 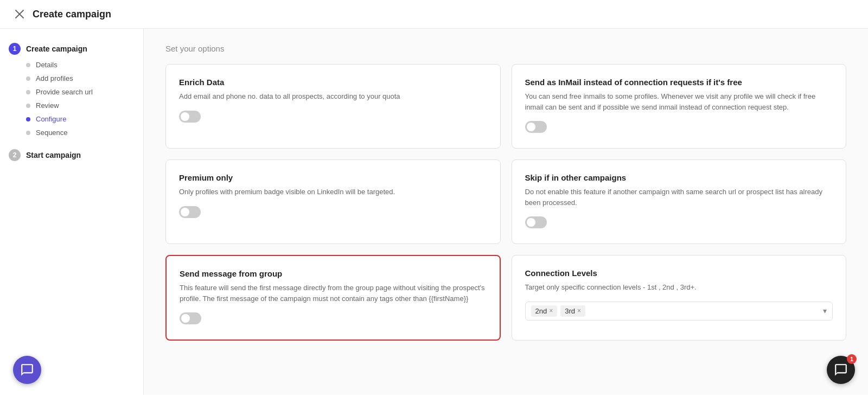 I want to click on tag-3rd: 3rd ×, so click(x=573, y=311).